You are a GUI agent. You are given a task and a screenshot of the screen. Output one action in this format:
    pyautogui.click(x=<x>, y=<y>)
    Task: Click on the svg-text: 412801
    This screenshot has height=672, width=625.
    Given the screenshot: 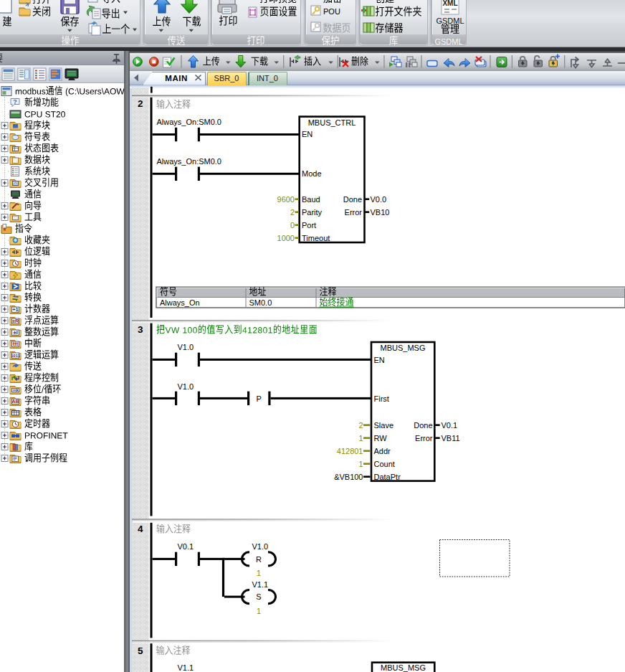 What is the action you would take?
    pyautogui.click(x=350, y=451)
    